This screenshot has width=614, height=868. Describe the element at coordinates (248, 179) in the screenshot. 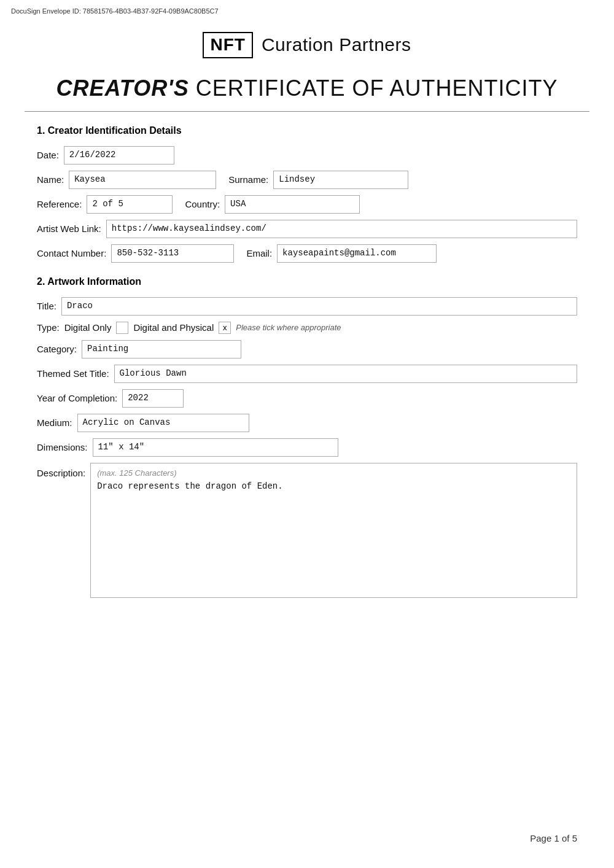

I see `surname-label: Surname:` at that location.